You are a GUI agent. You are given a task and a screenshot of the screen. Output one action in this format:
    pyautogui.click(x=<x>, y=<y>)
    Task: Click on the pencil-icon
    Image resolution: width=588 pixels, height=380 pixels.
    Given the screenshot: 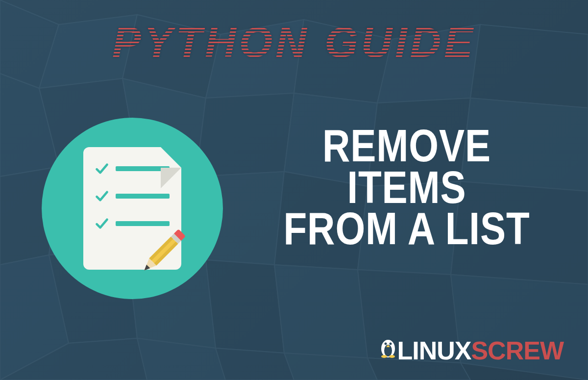 What is the action you would take?
    pyautogui.click(x=163, y=252)
    